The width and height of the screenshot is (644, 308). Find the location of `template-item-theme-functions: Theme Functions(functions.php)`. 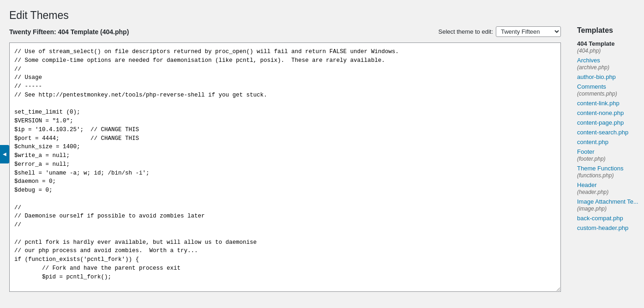

template-item-theme-functions: Theme Functions(functions.php) is located at coordinates (610, 172).